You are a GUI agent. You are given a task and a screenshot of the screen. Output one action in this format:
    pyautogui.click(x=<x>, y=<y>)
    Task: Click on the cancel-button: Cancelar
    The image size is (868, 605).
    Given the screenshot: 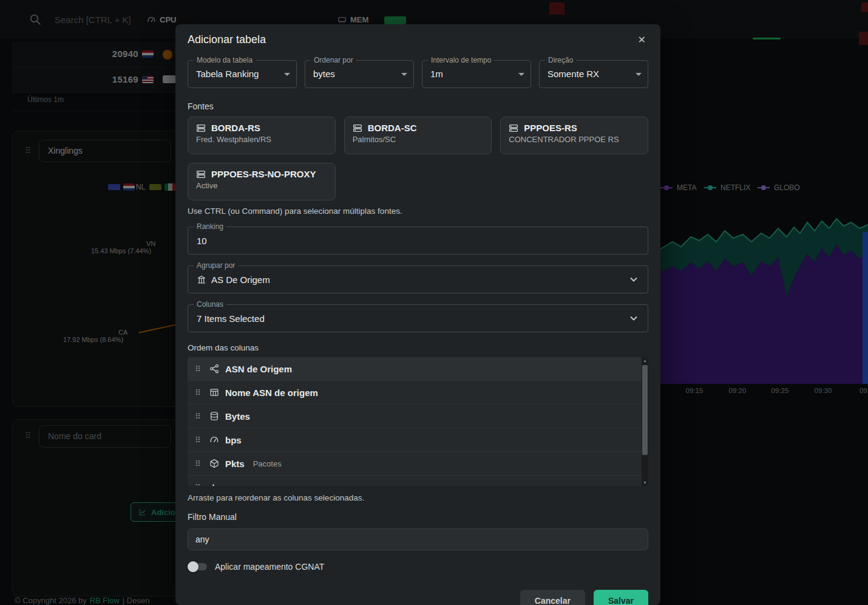 What is the action you would take?
    pyautogui.click(x=552, y=598)
    